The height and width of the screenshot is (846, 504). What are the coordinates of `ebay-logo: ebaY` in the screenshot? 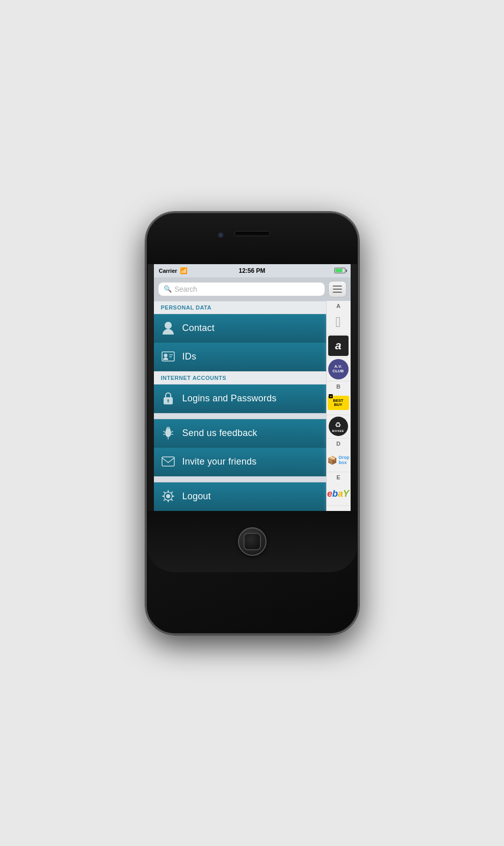 It's located at (338, 494).